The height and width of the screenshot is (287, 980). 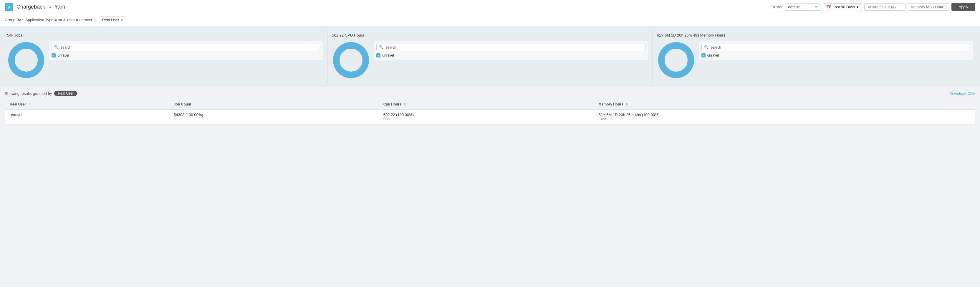 What do you see at coordinates (676, 61) in the screenshot?
I see `memory-donut` at bounding box center [676, 61].